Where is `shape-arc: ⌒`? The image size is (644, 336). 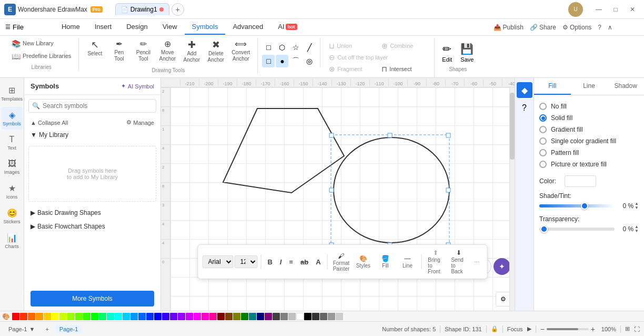
shape-arc: ⌒ is located at coordinates (296, 61).